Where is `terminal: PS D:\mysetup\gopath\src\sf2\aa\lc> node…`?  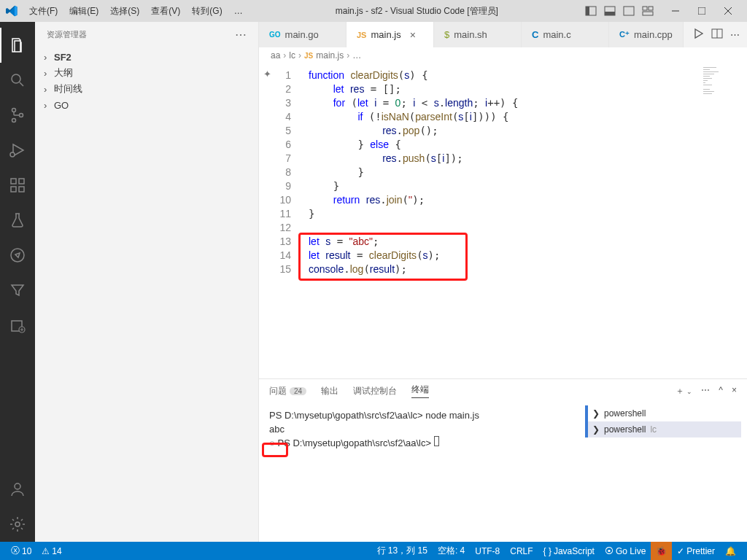 terminal: PS D:\mysetup\gopath\src\sf2\aa\lc> node… is located at coordinates (419, 472).